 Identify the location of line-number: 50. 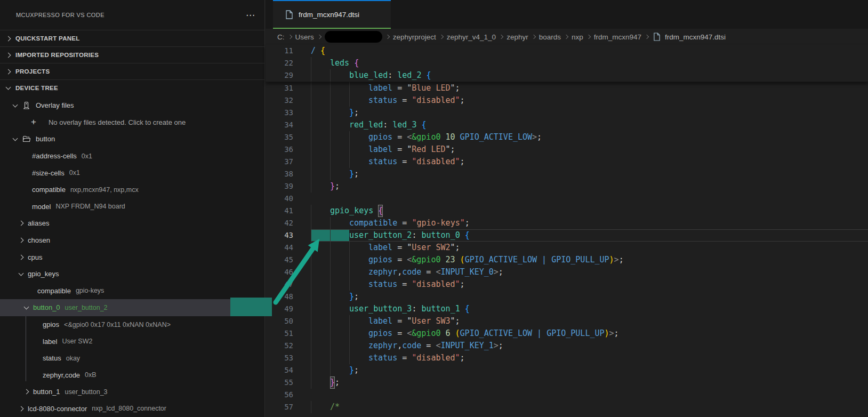
(279, 321).